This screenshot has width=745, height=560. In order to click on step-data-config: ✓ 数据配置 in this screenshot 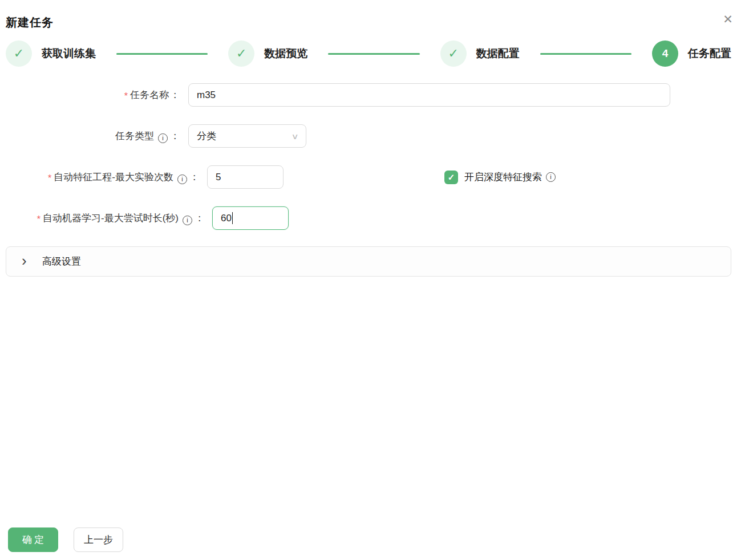, I will do `click(480, 54)`.